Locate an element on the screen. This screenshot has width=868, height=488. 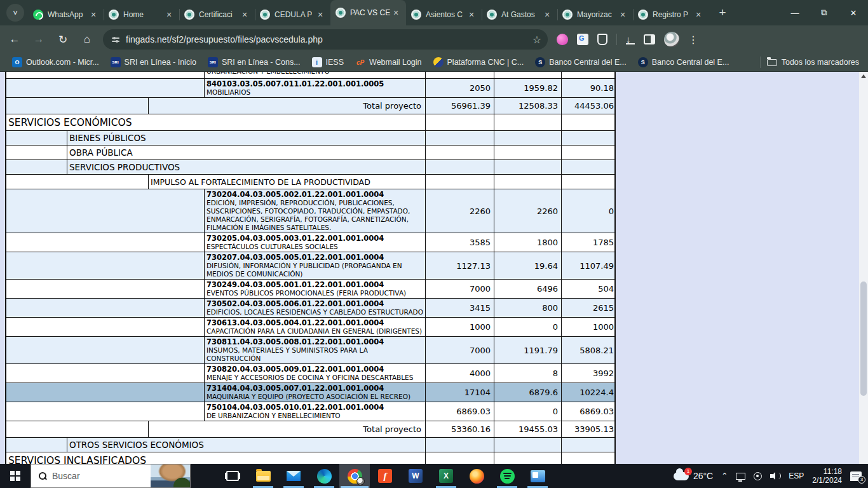
extension-a-icon is located at coordinates (562, 39).